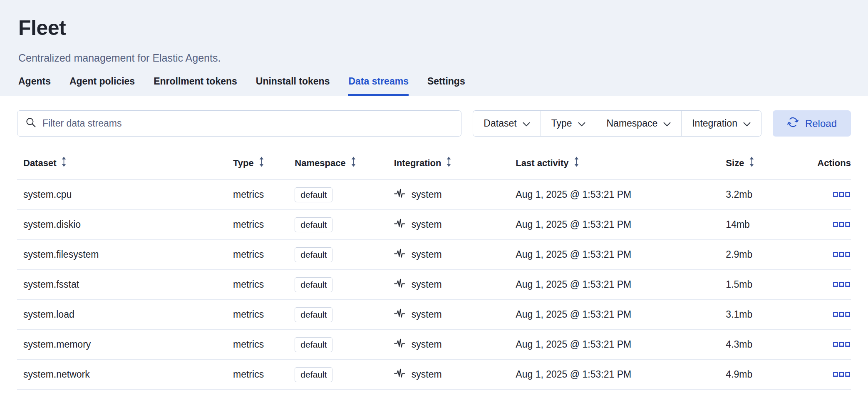 The width and height of the screenshot is (868, 393). Describe the element at coordinates (434, 375) in the screenshot. I see `table-row: system.network metrics default system Au…` at that location.